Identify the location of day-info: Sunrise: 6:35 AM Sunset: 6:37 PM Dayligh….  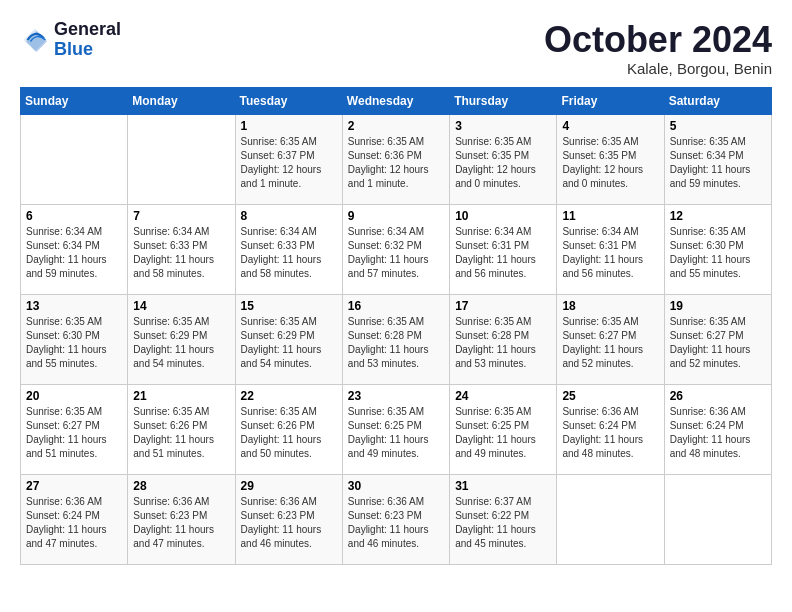
(289, 163).